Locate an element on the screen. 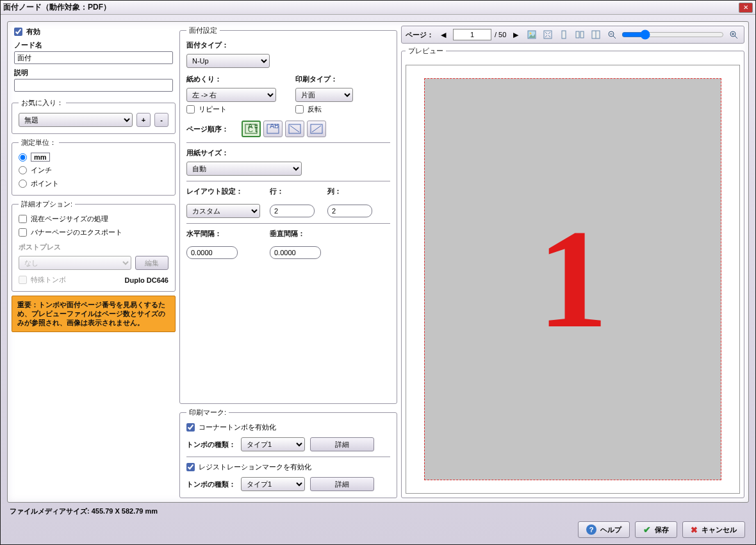  tombo-kind-select-2: タイプ1 is located at coordinates (273, 484).